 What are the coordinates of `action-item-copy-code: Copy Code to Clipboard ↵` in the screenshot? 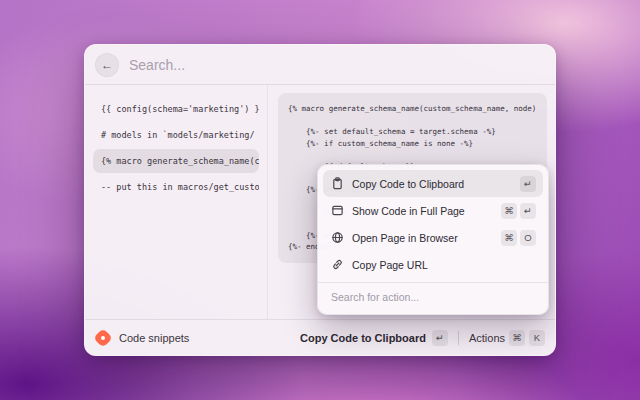 It's located at (433, 184).